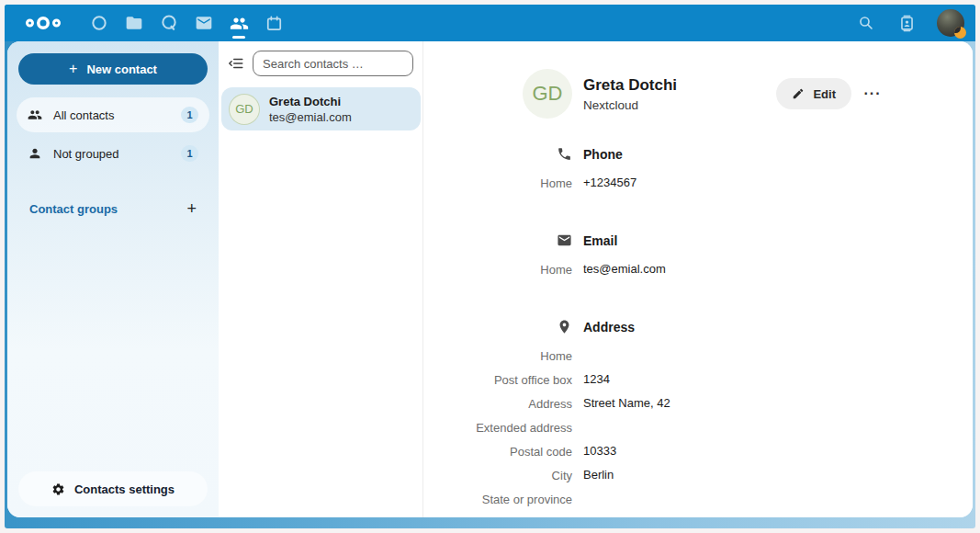  I want to click on field-label: Address, so click(498, 404).